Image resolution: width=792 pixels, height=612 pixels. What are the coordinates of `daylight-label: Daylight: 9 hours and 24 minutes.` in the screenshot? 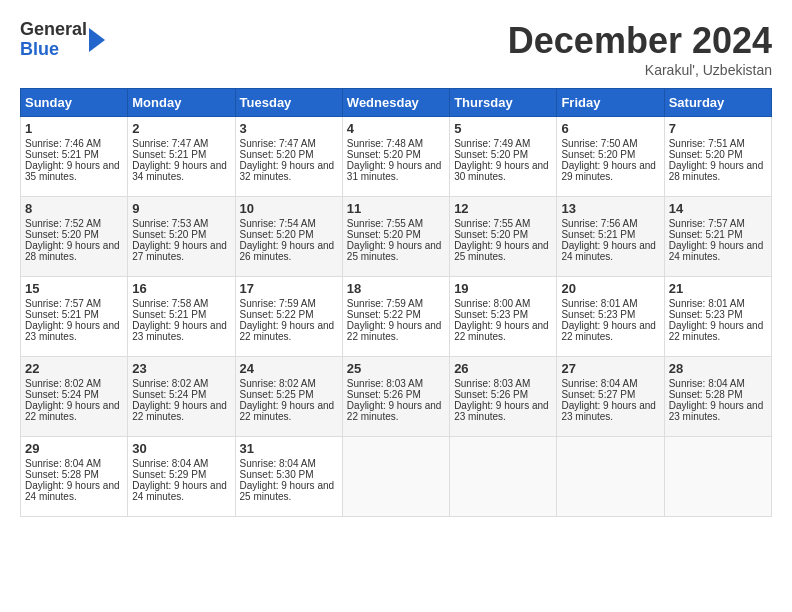 It's located at (180, 491).